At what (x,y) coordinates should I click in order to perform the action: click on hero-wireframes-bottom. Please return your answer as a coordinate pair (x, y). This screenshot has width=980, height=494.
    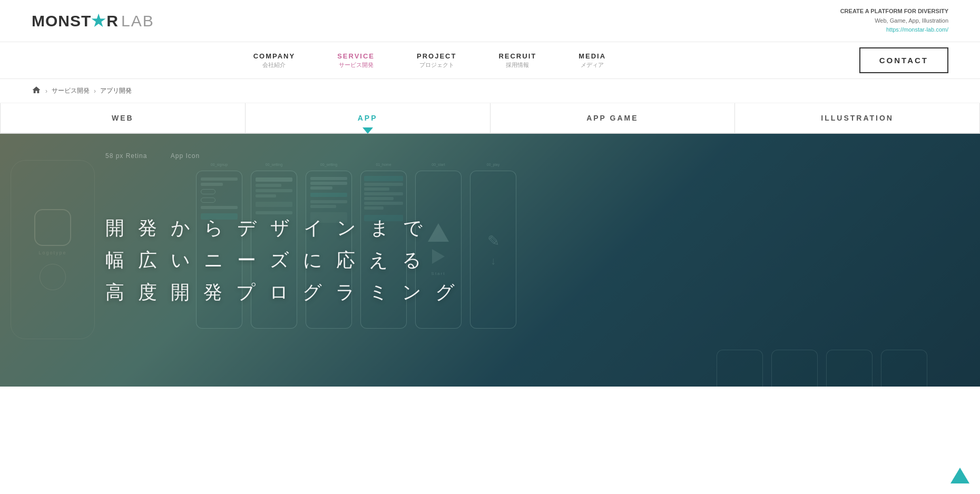
    Looking at the image, I should click on (822, 368).